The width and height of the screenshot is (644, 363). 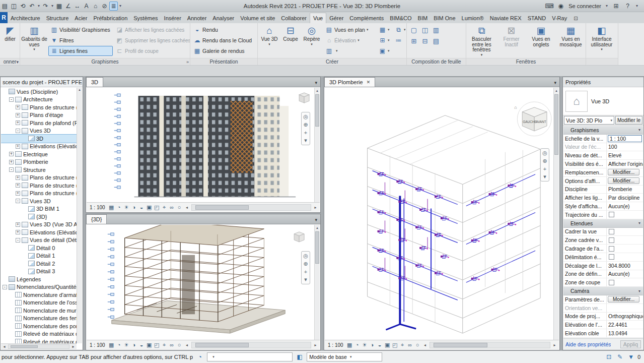 I want to click on switch-windows-button: ⧉ Basculer entre les fenêtres ▾, so click(x=481, y=40).